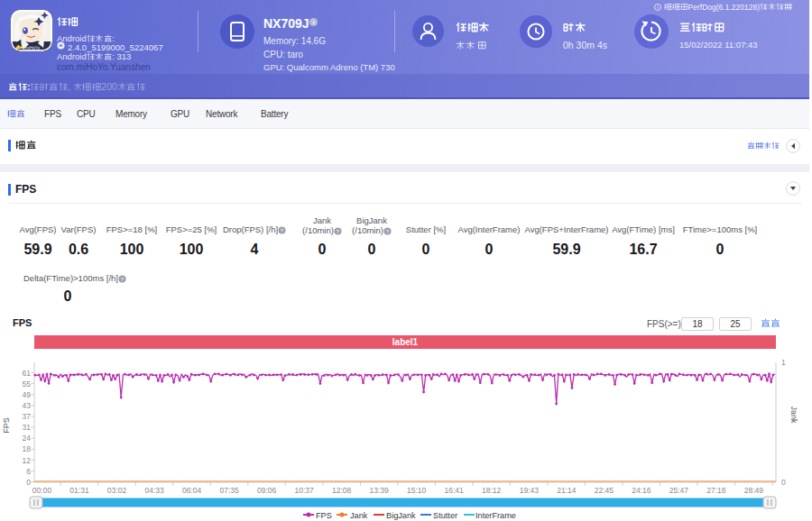  Describe the element at coordinates (401, 516) in the screenshot. I see `svg-text: BigJank` at that location.